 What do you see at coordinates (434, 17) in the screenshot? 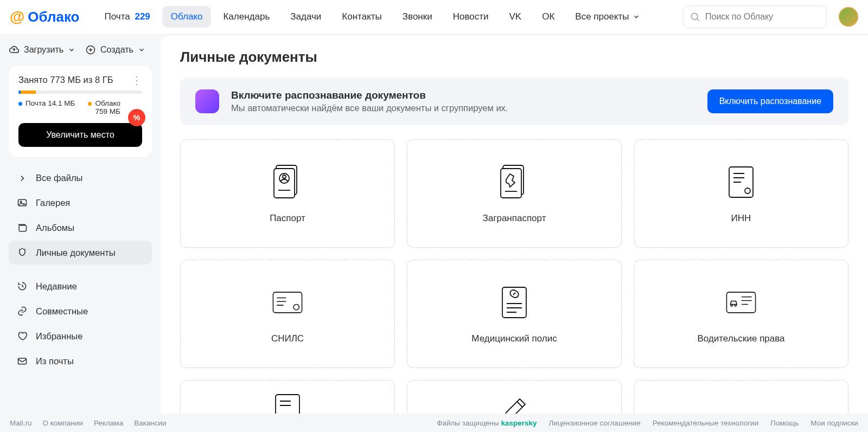
I see `top-nav: @ Облако Почта 229 Облако Календарь Зада…` at bounding box center [434, 17].